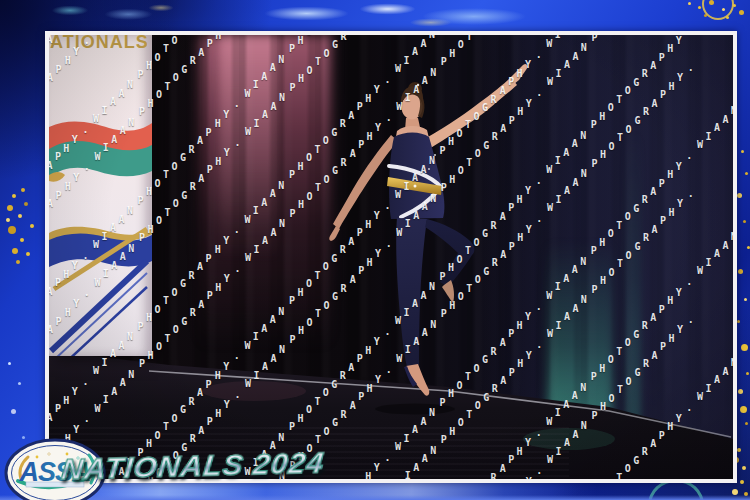 The width and height of the screenshot is (750, 500). I want to click on event-title: NATIONALS 2024, so click(194, 466).